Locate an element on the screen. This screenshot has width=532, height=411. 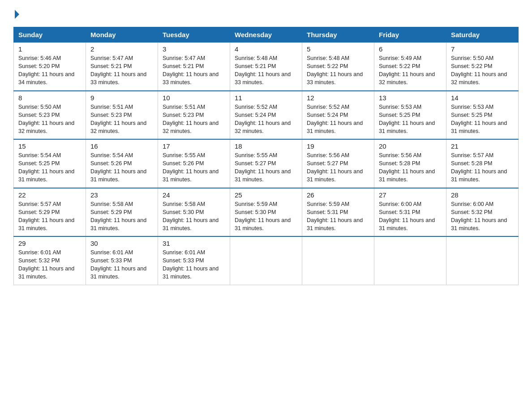
calendar-header-friday: Friday is located at coordinates (410, 35).